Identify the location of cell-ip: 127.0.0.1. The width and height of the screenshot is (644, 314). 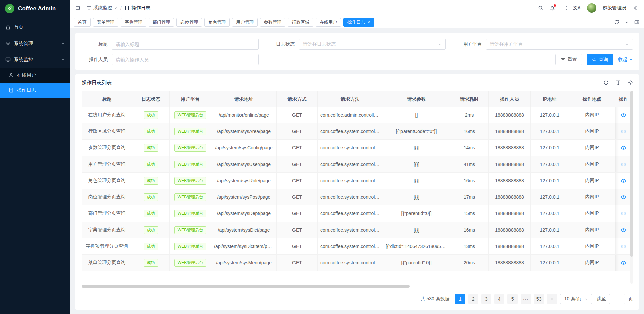
(550, 164).